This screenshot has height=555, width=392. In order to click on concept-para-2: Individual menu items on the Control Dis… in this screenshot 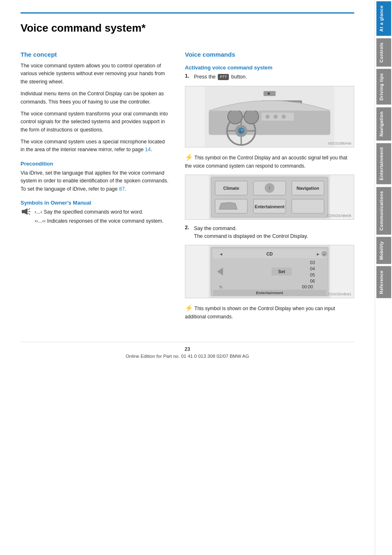, I will do `click(95, 98)`.